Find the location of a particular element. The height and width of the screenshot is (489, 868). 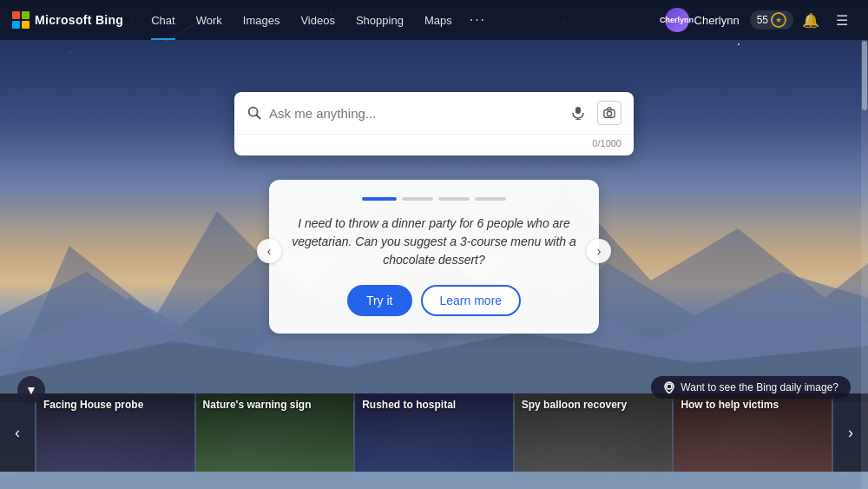

scrollbar-thumb is located at coordinates (865, 76).